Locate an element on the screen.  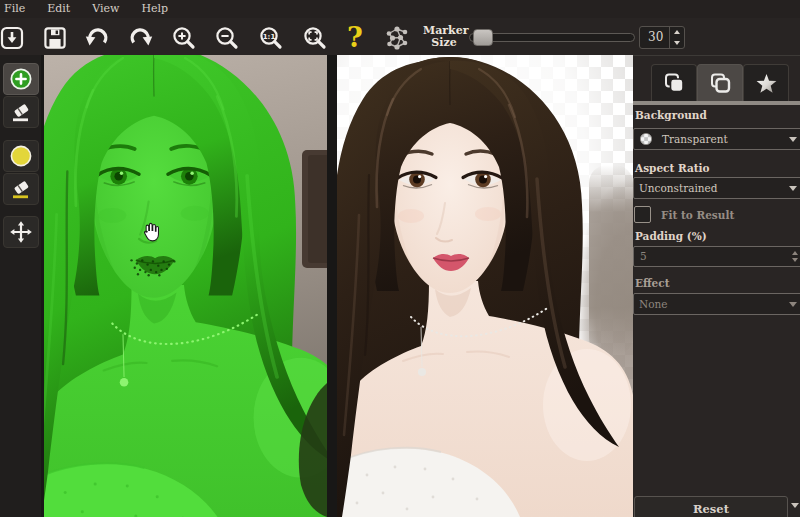
marker-size-spinbox: 30 is located at coordinates (662, 38).